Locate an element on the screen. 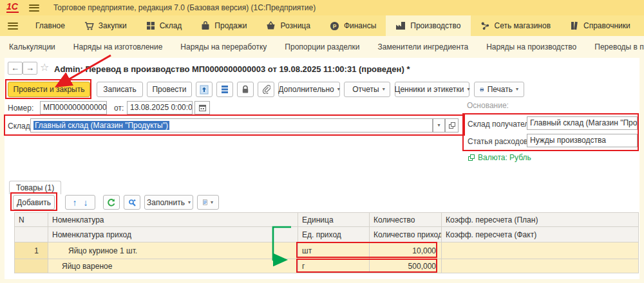 This screenshot has height=283, width=644. factory-icon is located at coordinates (401, 26).